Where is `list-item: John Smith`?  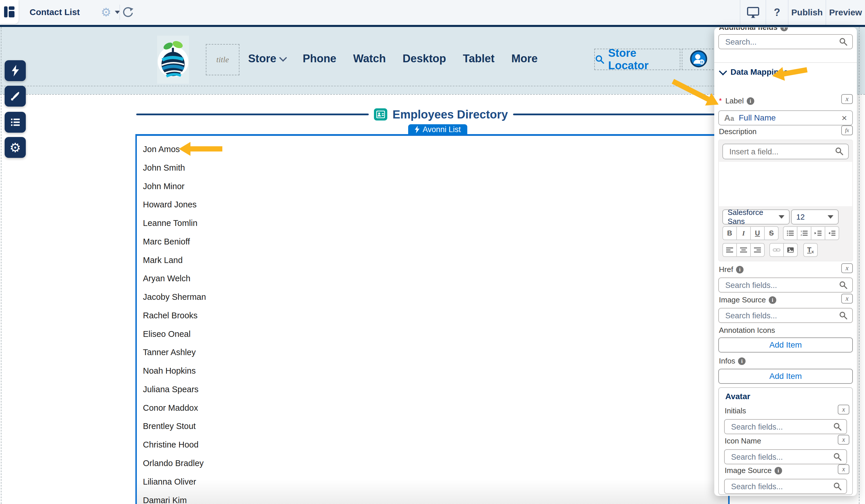
list-item: John Smith is located at coordinates (164, 168).